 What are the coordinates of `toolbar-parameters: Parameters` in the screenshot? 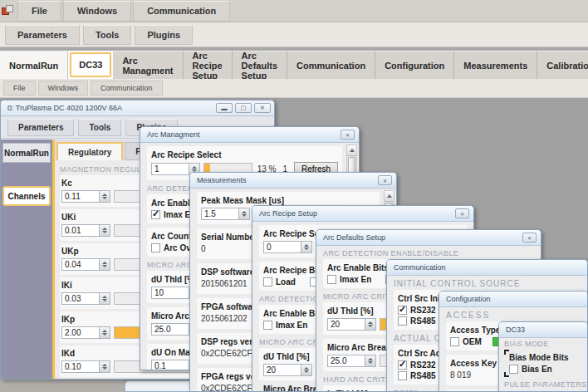 It's located at (42, 35).